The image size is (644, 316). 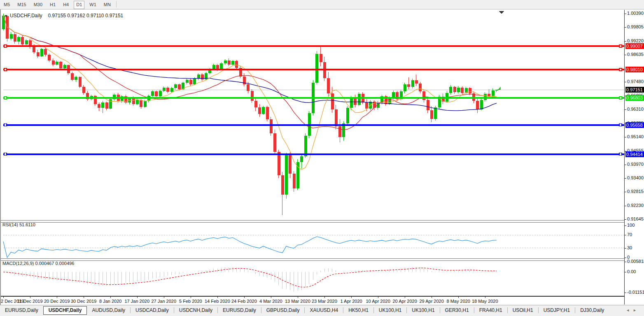 What do you see at coordinates (457, 310) in the screenshot?
I see `tab-ger30-h1: GER30,H1` at bounding box center [457, 310].